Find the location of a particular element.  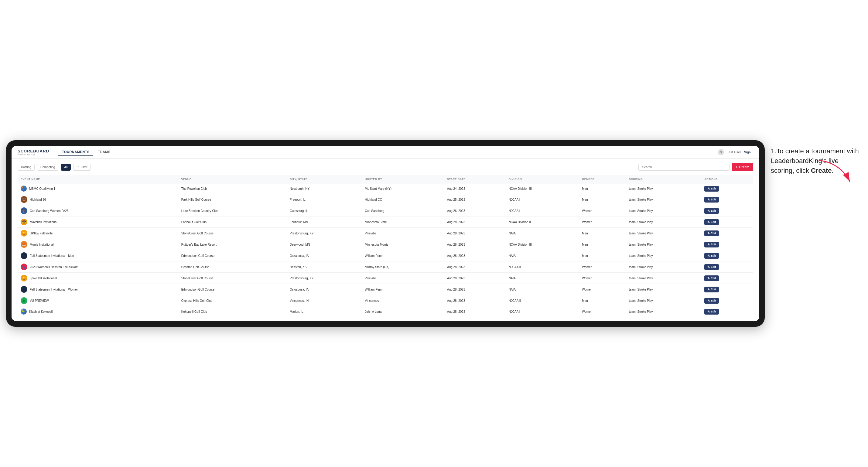

cell-city-state: Faribault, MN is located at coordinates (324, 222).